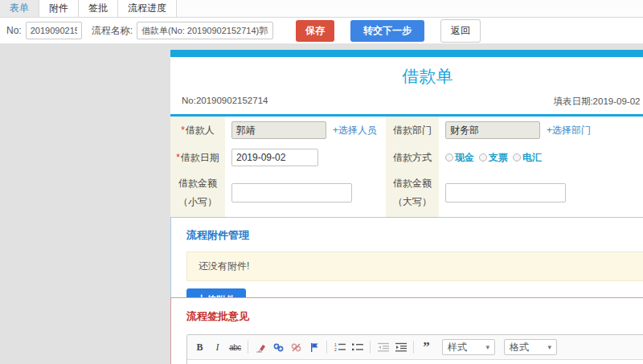  I want to click on radio-cash: 现金, so click(460, 157).